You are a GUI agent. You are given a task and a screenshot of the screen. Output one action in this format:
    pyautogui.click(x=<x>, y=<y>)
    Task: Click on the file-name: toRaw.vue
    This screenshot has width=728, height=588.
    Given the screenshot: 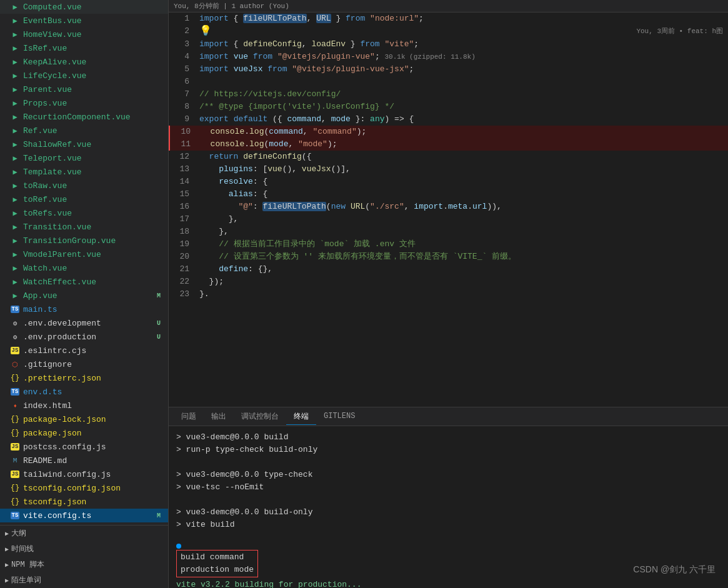 What is the action you would take?
    pyautogui.click(x=93, y=186)
    